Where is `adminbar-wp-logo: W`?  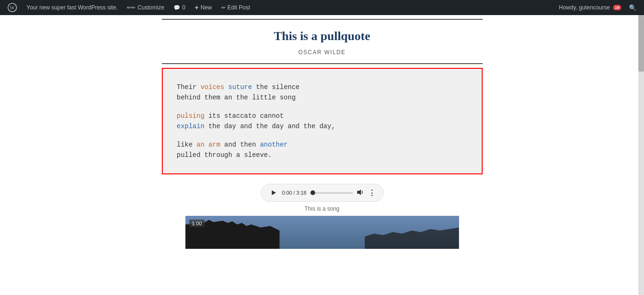
adminbar-wp-logo: W is located at coordinates (12, 8).